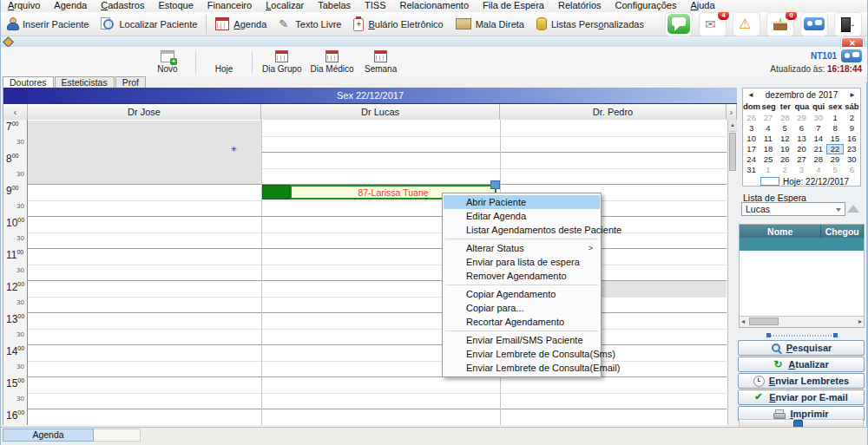 This screenshot has height=445, width=868. I want to click on bottom-tab-agenda: Agenda, so click(49, 435).